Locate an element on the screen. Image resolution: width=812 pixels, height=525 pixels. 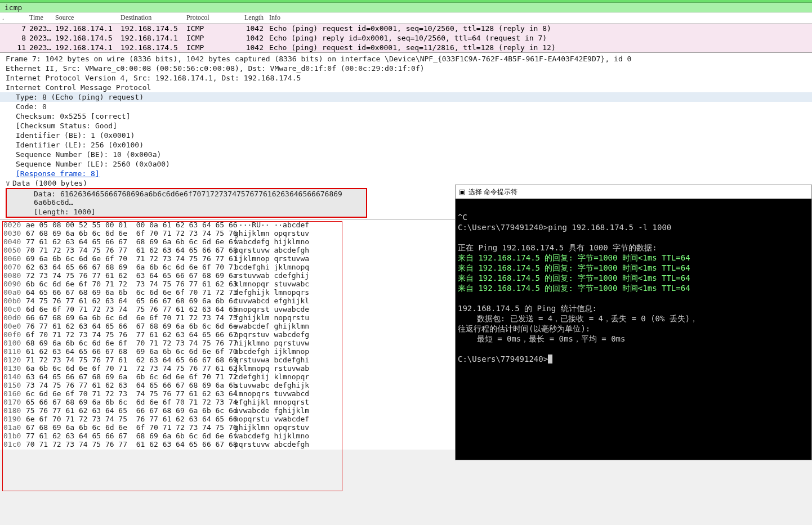
hex-ascii: opqrstuv wabcdefg is located at coordinates (282, 334).